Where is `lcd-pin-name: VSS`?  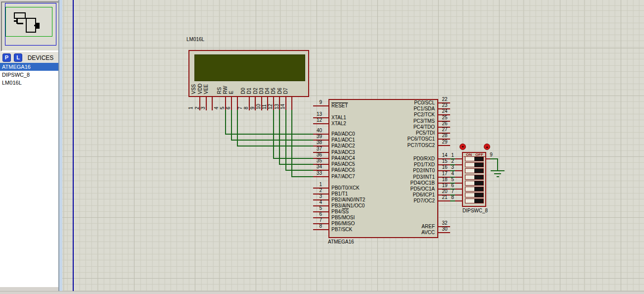
lcd-pin-name: VSS is located at coordinates (194, 84).